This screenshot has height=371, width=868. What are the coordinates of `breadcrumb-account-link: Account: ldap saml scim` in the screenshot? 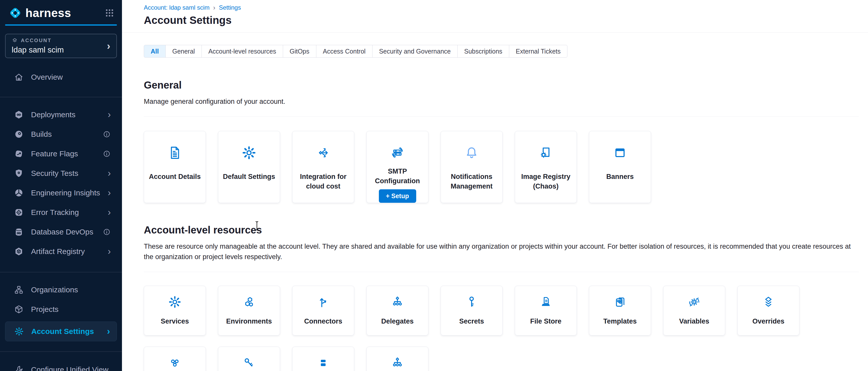 It's located at (177, 7).